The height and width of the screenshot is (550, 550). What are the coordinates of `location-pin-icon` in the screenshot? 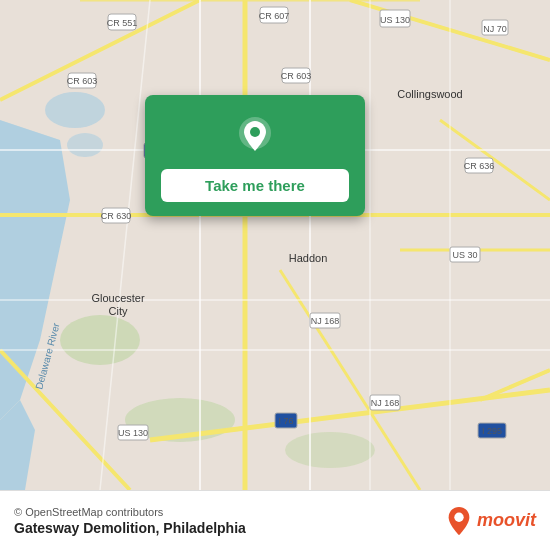 It's located at (255, 135).